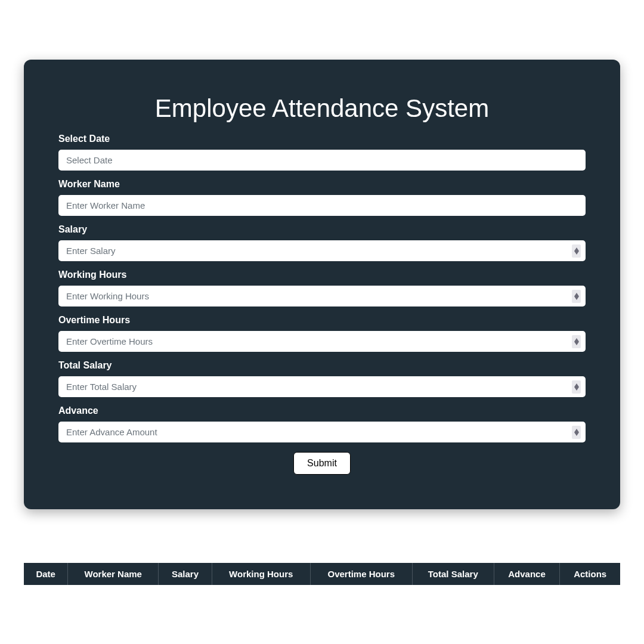 This screenshot has height=644, width=644. I want to click on field-worker: Worker Name, so click(322, 197).